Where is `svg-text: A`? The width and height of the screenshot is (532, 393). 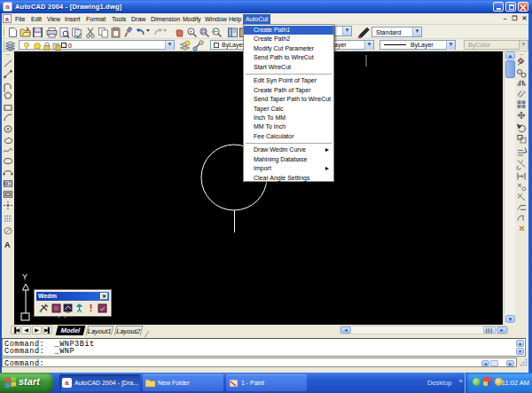
svg-text: A is located at coordinates (7, 245).